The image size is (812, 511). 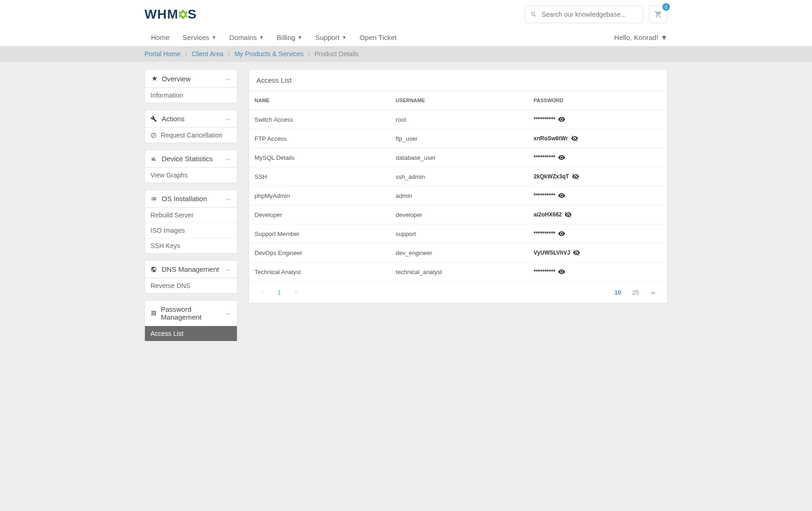 What do you see at coordinates (191, 159) in the screenshot?
I see `panel-device-statistics-header: Device Statistics ︿` at bounding box center [191, 159].